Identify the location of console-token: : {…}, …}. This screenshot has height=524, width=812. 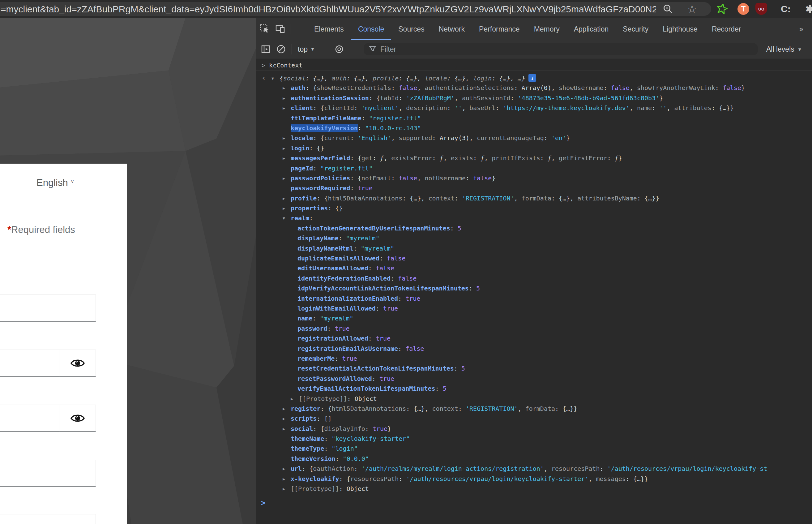
(508, 78).